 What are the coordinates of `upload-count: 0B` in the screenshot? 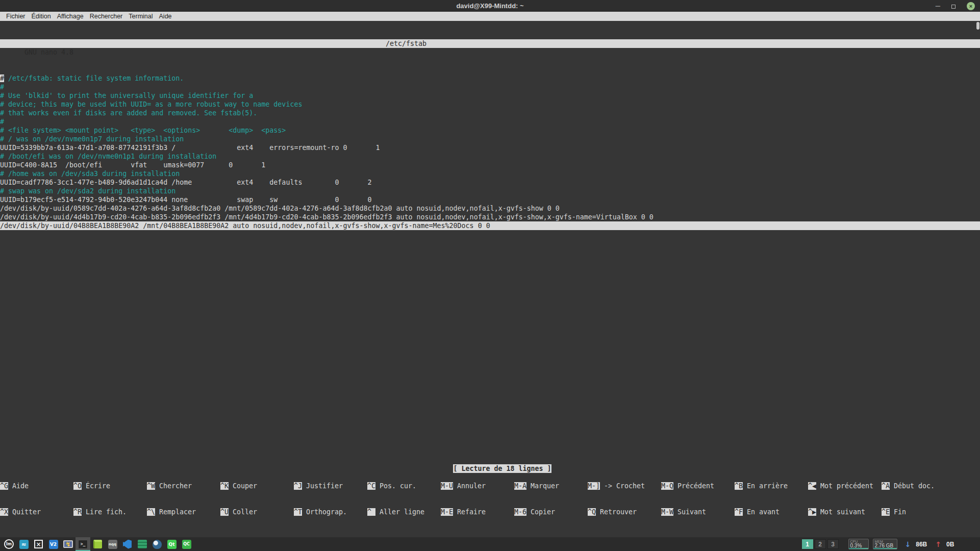 It's located at (953, 544).